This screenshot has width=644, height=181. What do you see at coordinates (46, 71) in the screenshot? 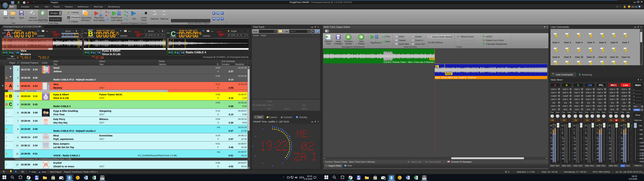
I see `svg-text: JEDNOU` at bounding box center [46, 71].